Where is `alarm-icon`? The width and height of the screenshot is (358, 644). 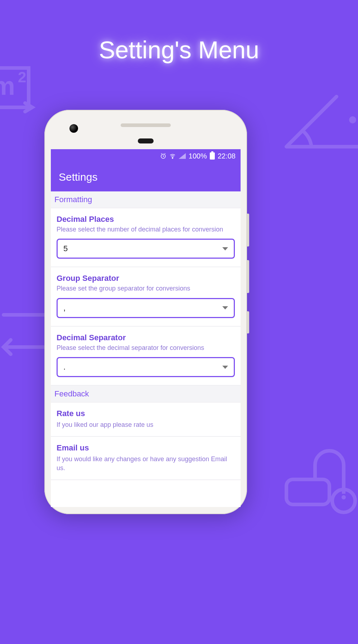 alarm-icon is located at coordinates (163, 156).